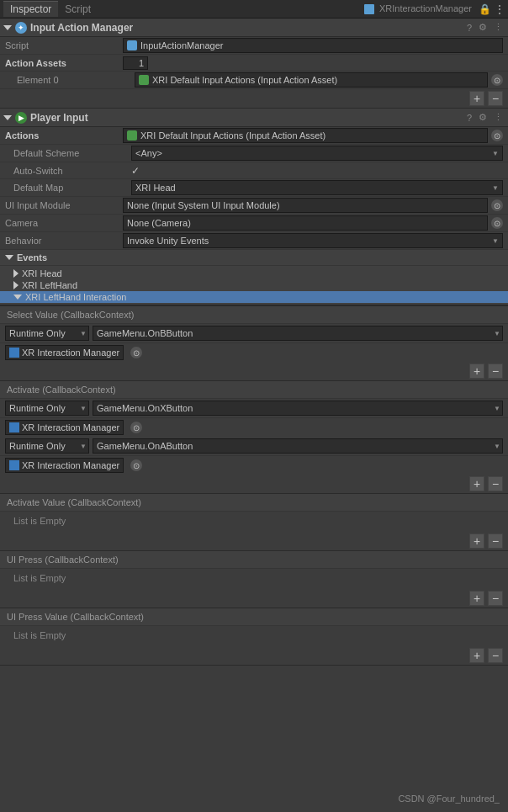 This screenshot has height=812, width=508. Describe the element at coordinates (254, 285) in the screenshot. I see `events-tree: XRI Head XRI LeftHand XRI LeftHand Inter…` at that location.